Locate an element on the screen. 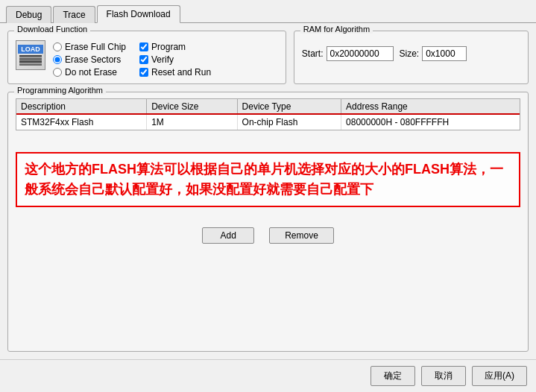 The image size is (536, 392). tab-bar: Debug Trace Flash Download is located at coordinates (268, 12).